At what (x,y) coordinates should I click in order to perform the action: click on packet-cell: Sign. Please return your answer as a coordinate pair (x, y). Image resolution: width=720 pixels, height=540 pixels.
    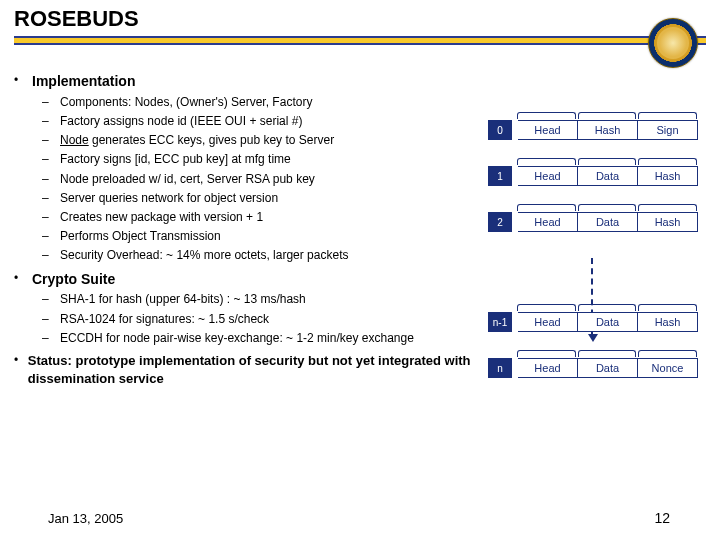
    Looking at the image, I should click on (668, 130).